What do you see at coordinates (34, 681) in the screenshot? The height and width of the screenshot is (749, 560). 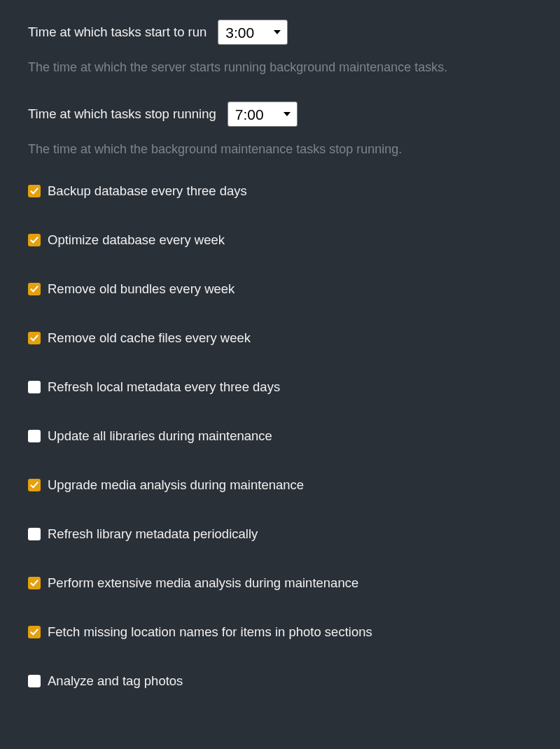 I see `checkbox-analyze-tag-photos` at bounding box center [34, 681].